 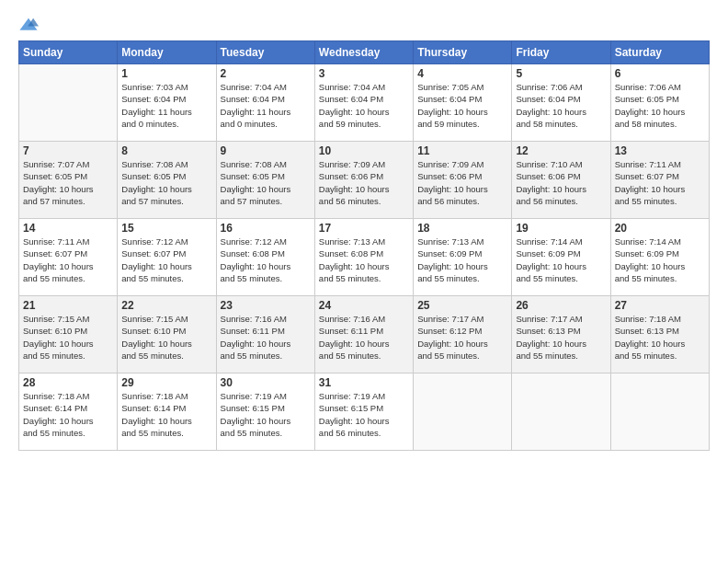 I want to click on day-number: 29, so click(x=166, y=383).